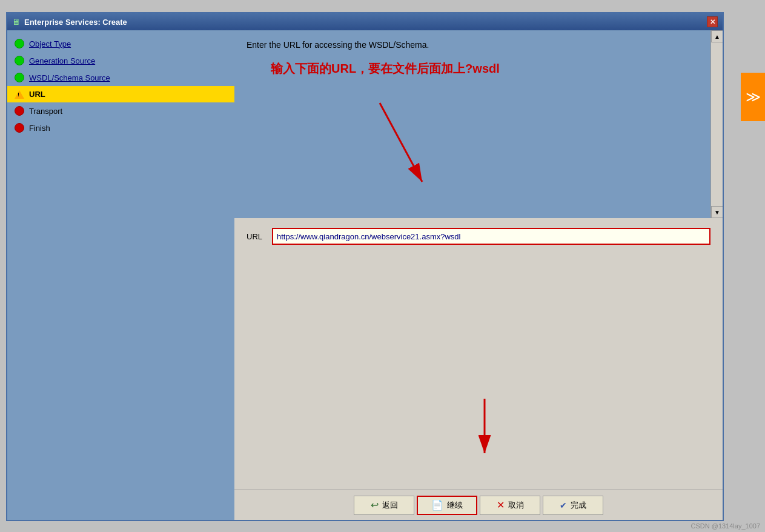  I want to click on sidebar-item-finish: Finish, so click(121, 128).